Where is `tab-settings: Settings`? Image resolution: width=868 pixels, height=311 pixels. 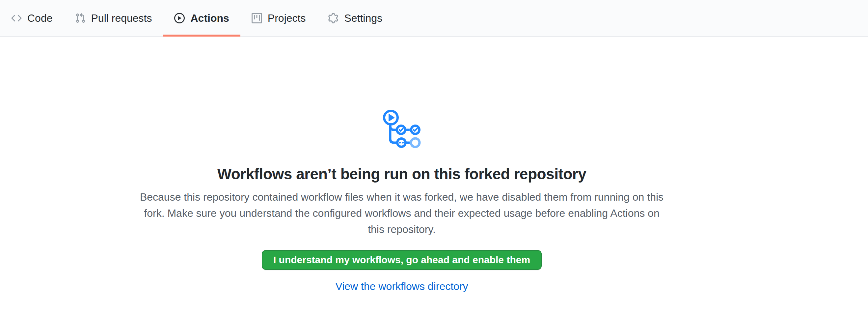
tab-settings: Settings is located at coordinates (355, 18).